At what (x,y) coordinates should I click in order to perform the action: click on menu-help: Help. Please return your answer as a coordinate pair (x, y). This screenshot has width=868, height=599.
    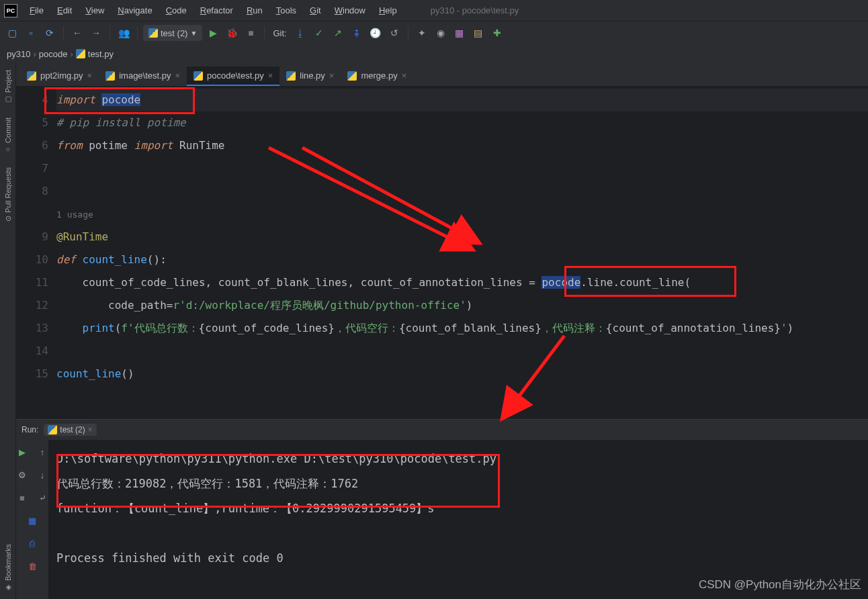
    Looking at the image, I should click on (388, 11).